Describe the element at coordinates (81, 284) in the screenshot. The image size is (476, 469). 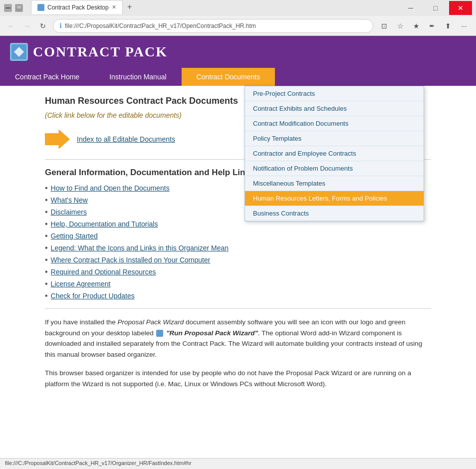
I see `link-license: License Agreement` at that location.